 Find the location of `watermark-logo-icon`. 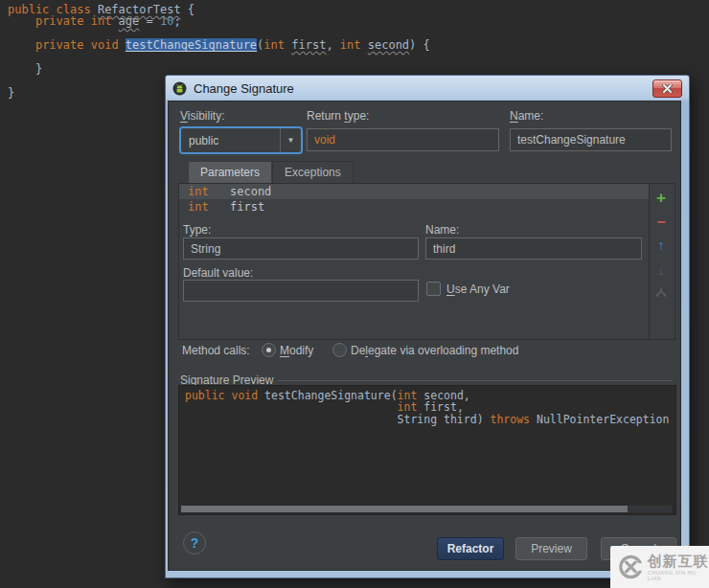

watermark-logo-icon is located at coordinates (630, 567).